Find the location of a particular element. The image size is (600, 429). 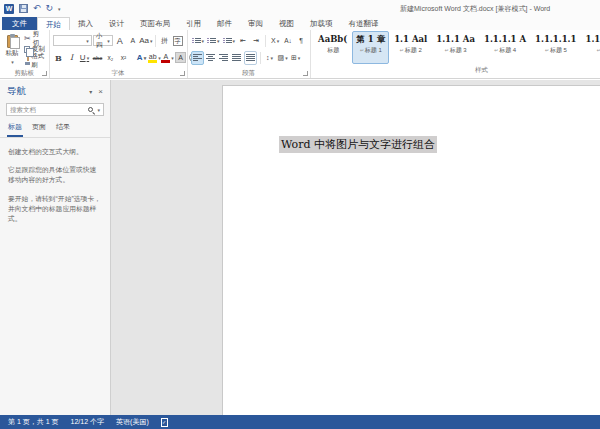

bullets-button: ▾ is located at coordinates (198, 41).